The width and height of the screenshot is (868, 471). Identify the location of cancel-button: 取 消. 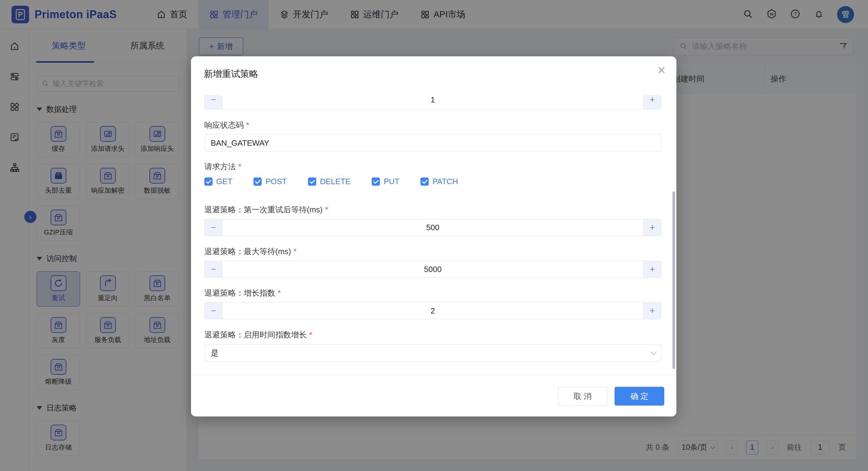
(583, 396).